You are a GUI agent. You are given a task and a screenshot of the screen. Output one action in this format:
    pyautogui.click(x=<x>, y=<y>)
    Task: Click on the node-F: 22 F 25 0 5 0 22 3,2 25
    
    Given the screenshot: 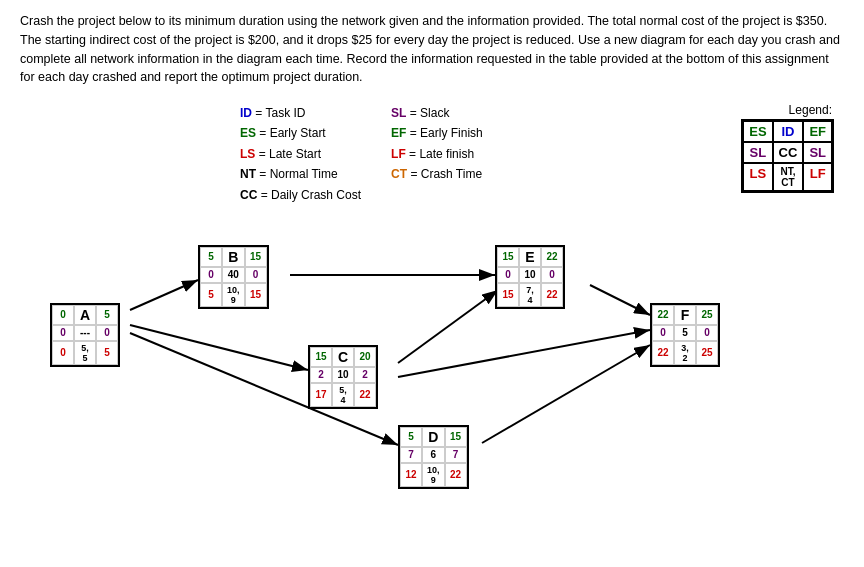 What is the action you would take?
    pyautogui.click(x=685, y=335)
    